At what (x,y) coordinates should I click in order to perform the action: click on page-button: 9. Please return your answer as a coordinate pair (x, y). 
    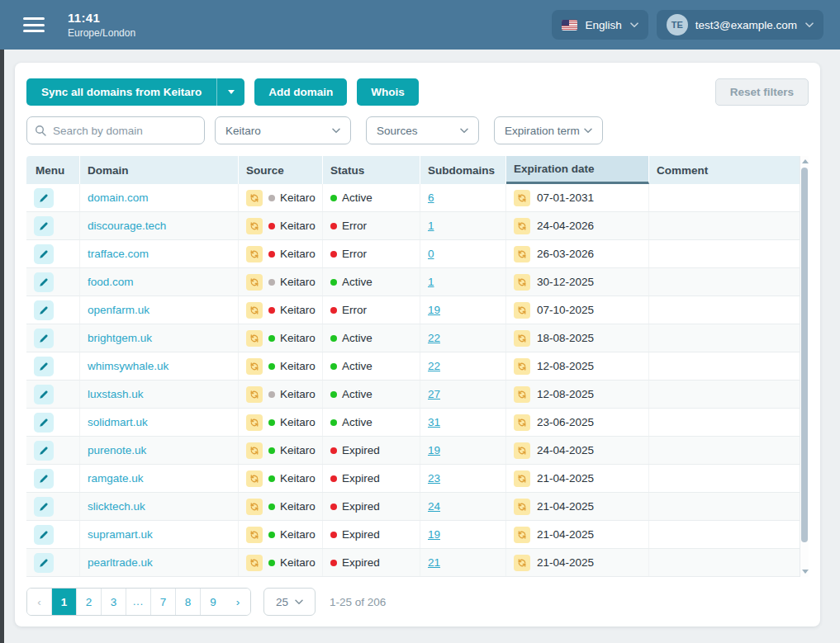
    Looking at the image, I should click on (213, 602).